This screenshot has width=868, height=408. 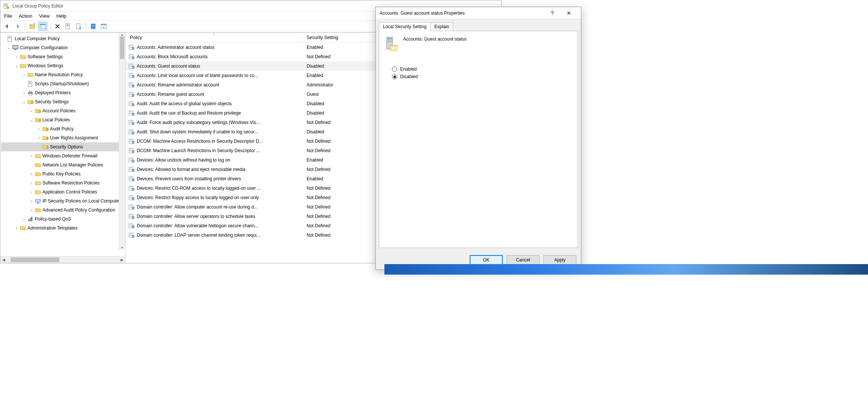 I want to click on tree-software-restriction: › Software Restriction Policies, so click(x=63, y=183).